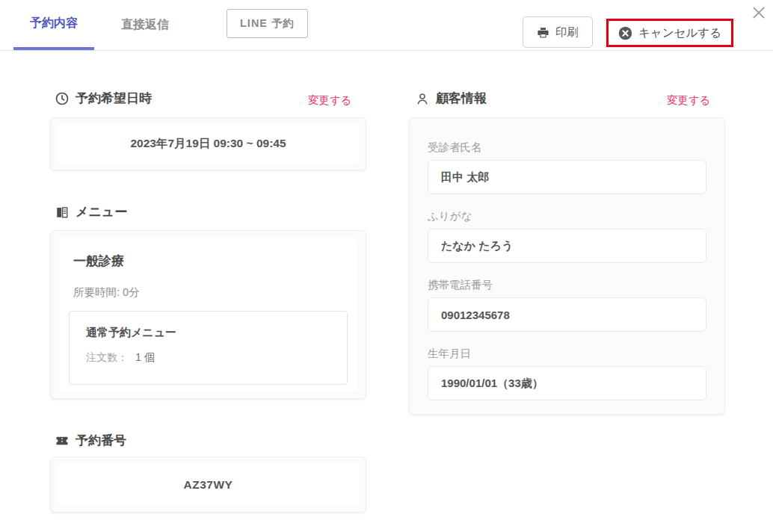 The image size is (773, 532). Describe the element at coordinates (62, 99) in the screenshot. I see `clock-icon` at that location.